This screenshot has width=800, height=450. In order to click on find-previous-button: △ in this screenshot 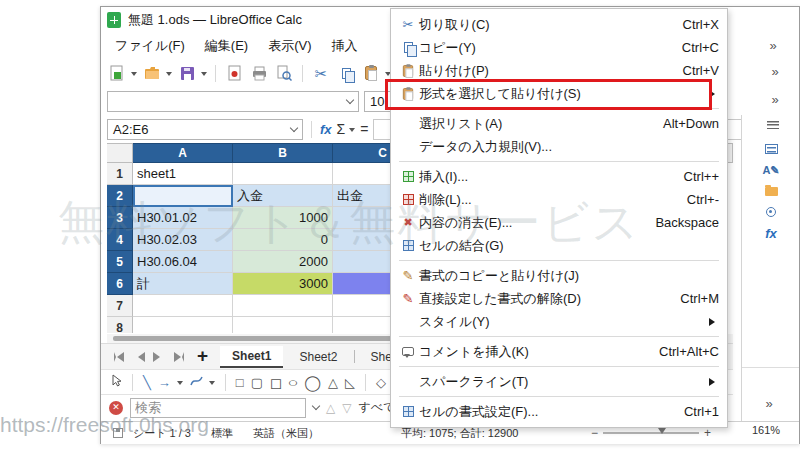, I will do `click(330, 408)`.